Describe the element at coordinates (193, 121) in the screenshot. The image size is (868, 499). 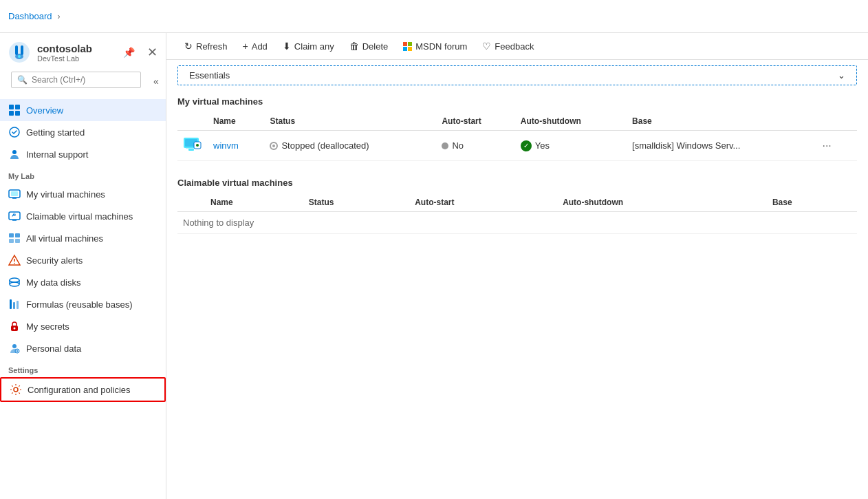
I see `vm-table-icon-col` at that location.